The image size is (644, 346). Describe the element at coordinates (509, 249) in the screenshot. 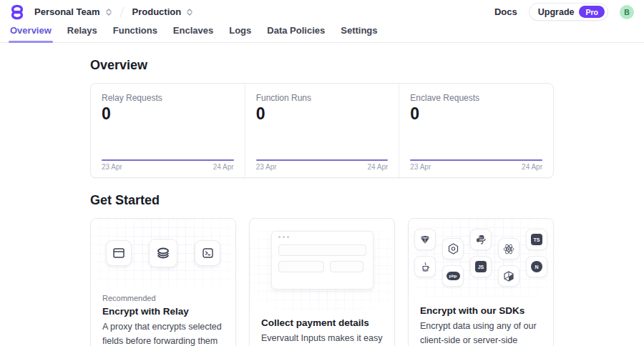

I see `react-icon` at that location.